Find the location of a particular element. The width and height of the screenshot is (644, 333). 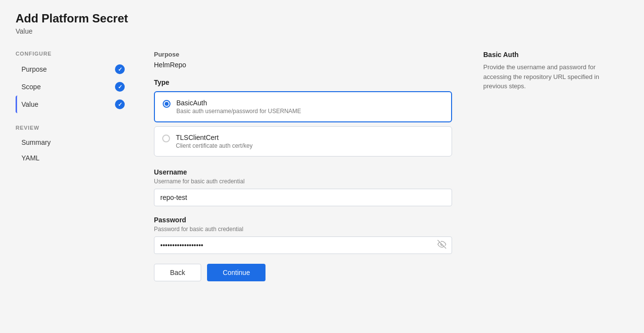

password-wrapper is located at coordinates (303, 245).